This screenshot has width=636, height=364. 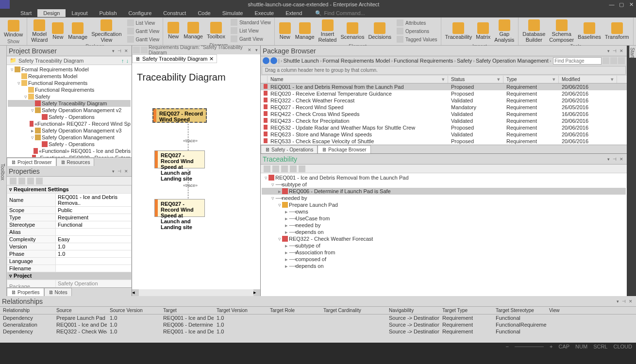 I want to click on tree-item: ▸⟶subtype of, so click(x=444, y=246).